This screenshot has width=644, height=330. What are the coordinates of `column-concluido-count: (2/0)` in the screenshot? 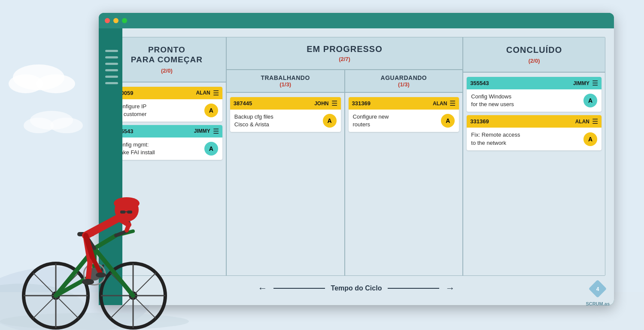 It's located at (534, 61).